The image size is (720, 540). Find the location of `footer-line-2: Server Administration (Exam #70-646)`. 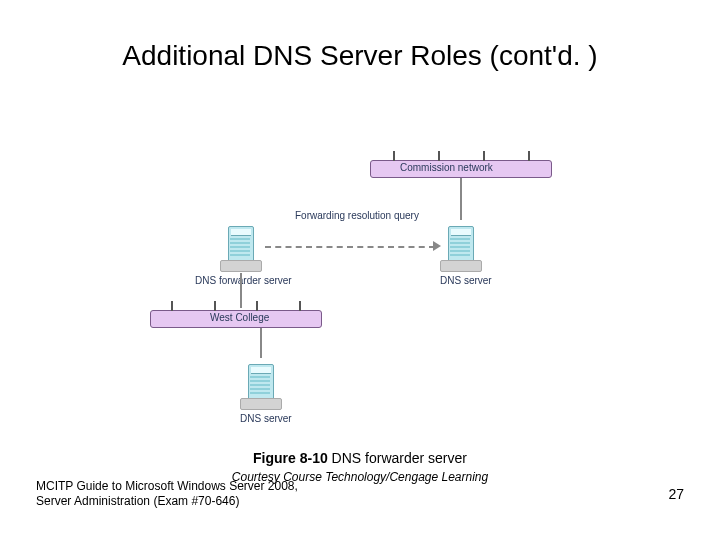

footer-line-2: Server Administration (Exam #70-646) is located at coordinates (167, 502).